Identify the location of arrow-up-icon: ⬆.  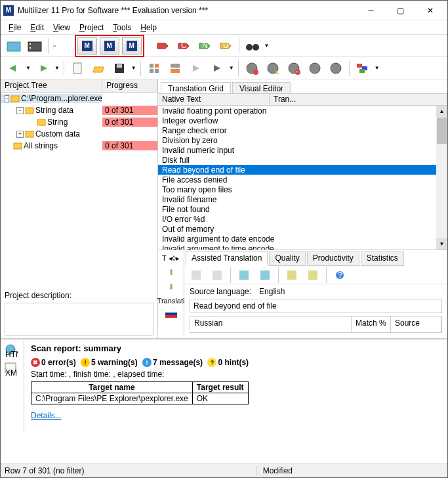
(171, 272).